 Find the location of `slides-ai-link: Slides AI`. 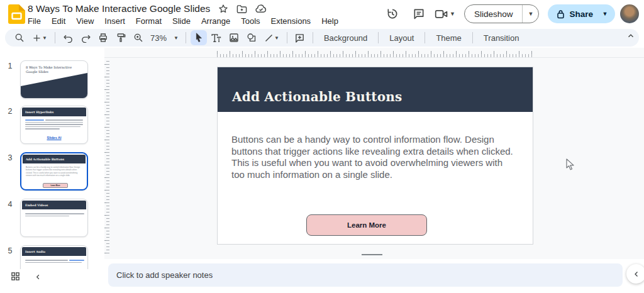

slides-ai-link: Slides AI is located at coordinates (54, 138).